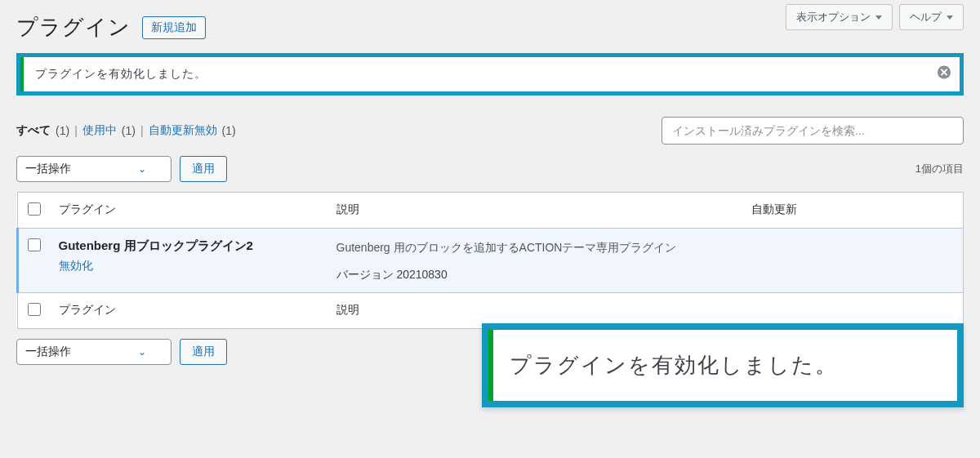 Image resolution: width=980 pixels, height=458 pixels. Describe the element at coordinates (48, 169) in the screenshot. I see `bulk-action-label: 一括操作` at that location.